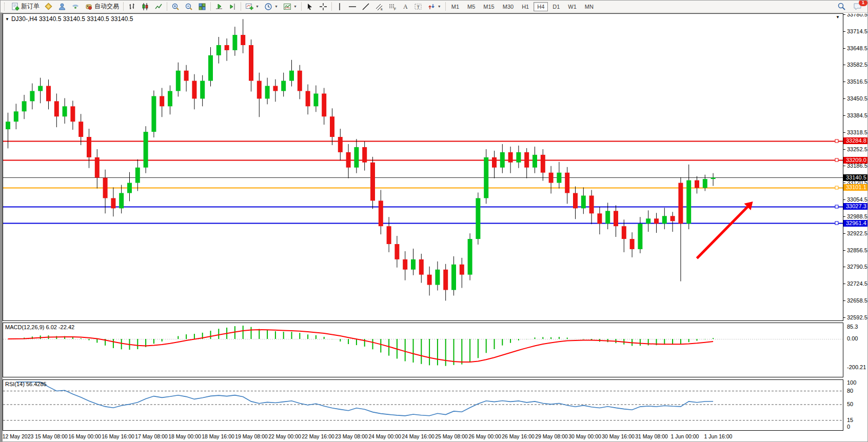  Describe the element at coordinates (418, 7) in the screenshot. I see `text-label-button: T` at that location.